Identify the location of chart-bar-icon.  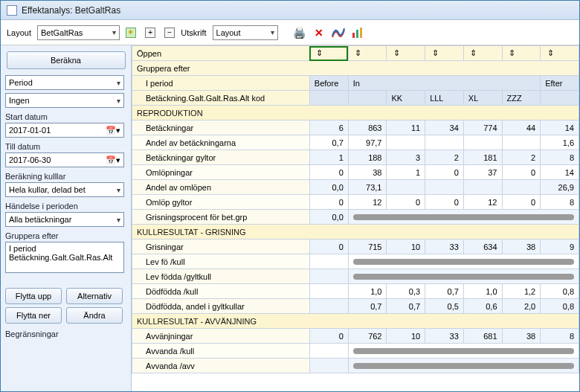
(358, 33).